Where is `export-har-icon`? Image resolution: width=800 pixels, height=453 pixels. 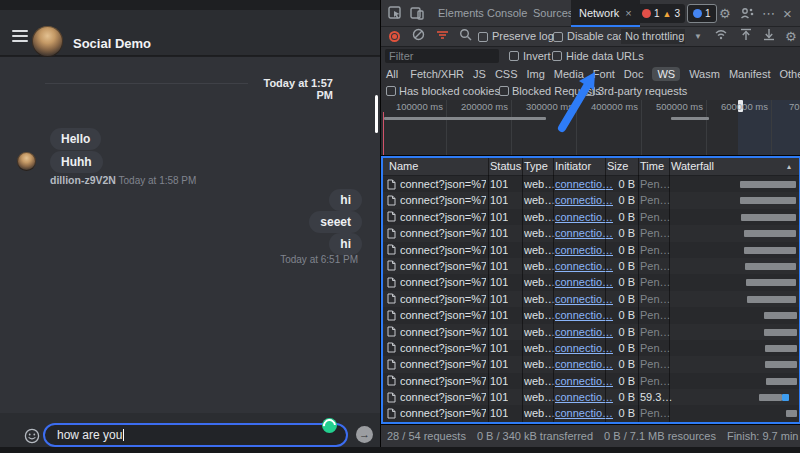
export-har-icon is located at coordinates (769, 36).